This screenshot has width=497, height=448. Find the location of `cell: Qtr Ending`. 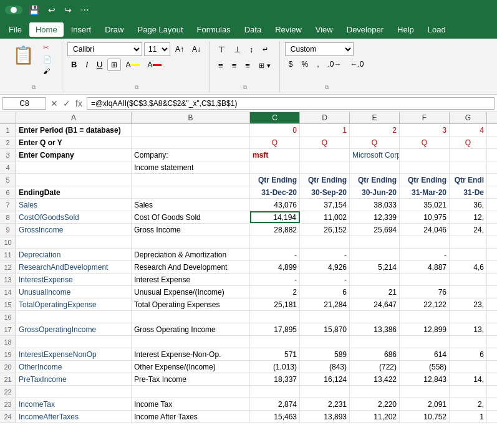

cell: Qtr Ending is located at coordinates (275, 179).